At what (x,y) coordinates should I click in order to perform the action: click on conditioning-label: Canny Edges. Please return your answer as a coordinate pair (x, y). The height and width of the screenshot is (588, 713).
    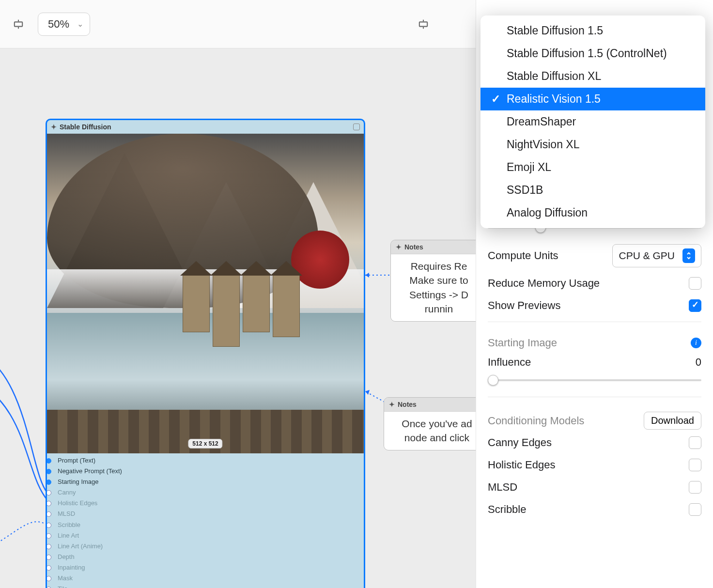
    Looking at the image, I should click on (588, 443).